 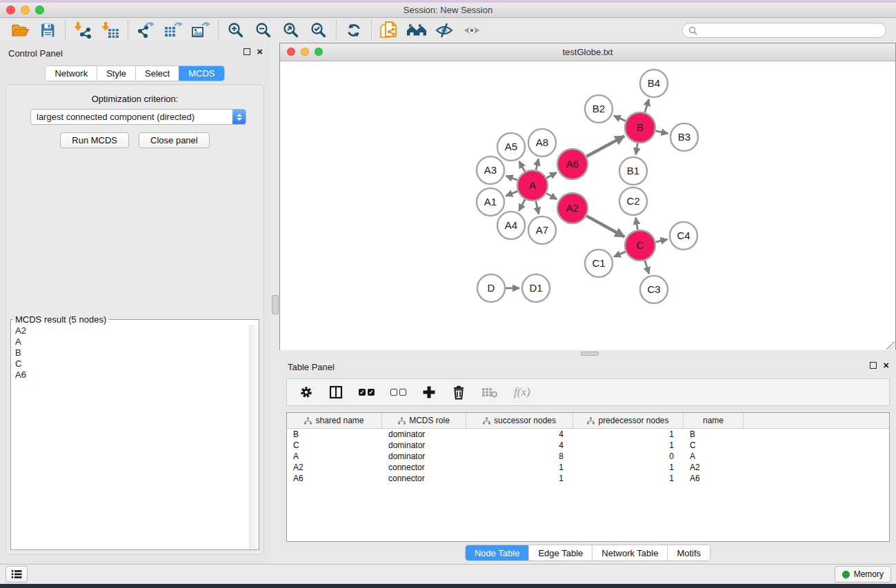 I want to click on zoom-in-button, so click(x=236, y=30).